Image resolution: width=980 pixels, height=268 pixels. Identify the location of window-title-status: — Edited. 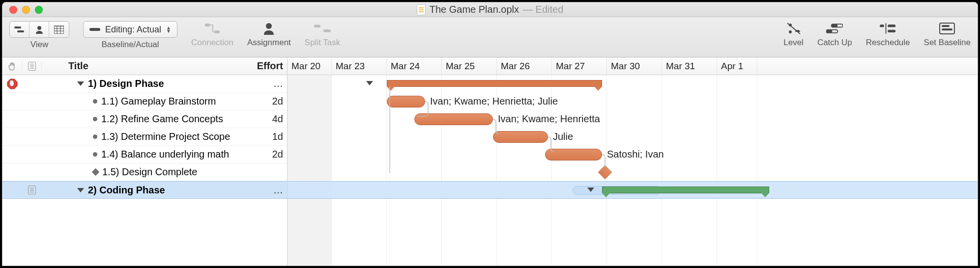
(543, 10).